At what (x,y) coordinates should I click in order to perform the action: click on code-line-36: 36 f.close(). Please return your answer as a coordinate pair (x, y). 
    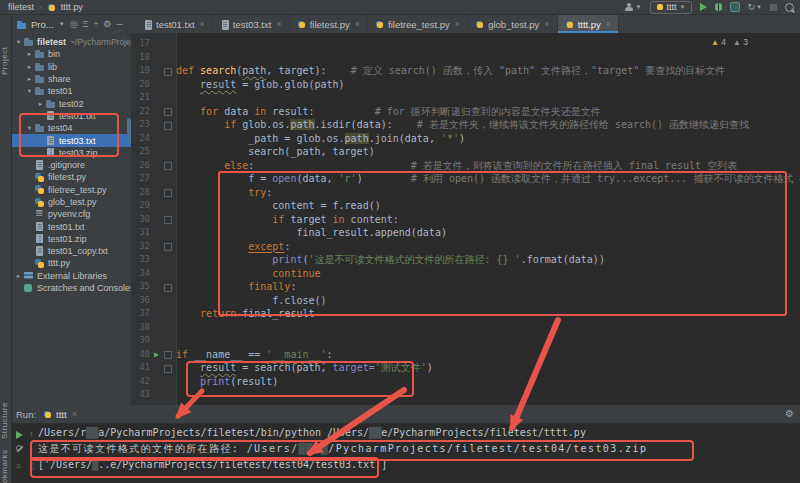
    Looking at the image, I should click on (466, 301).